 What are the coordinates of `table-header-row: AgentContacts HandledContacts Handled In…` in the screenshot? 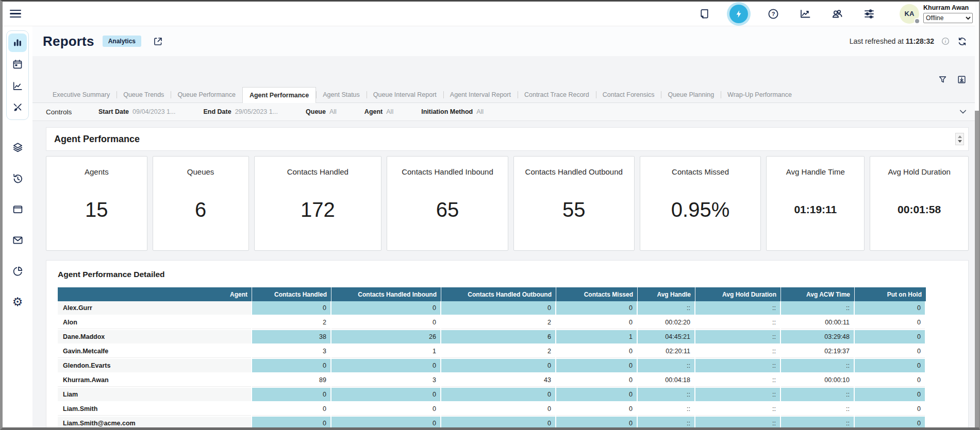 It's located at (492, 295).